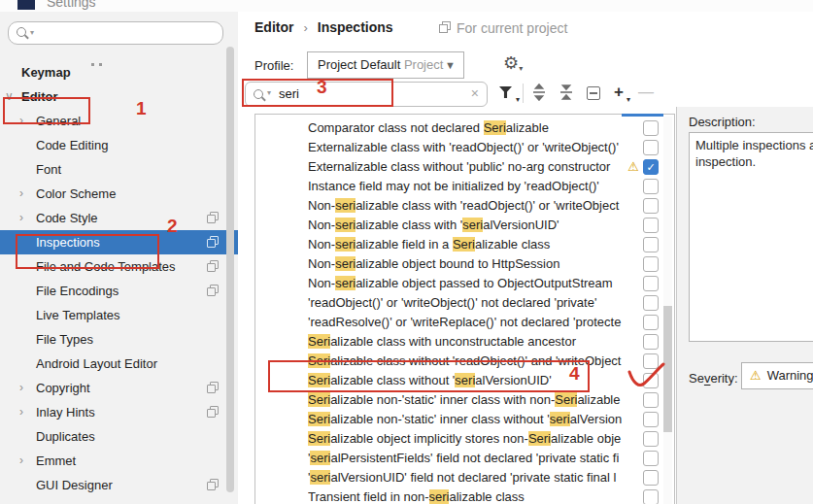  Describe the element at coordinates (475, 93) in the screenshot. I see `close-icon: ×` at that location.